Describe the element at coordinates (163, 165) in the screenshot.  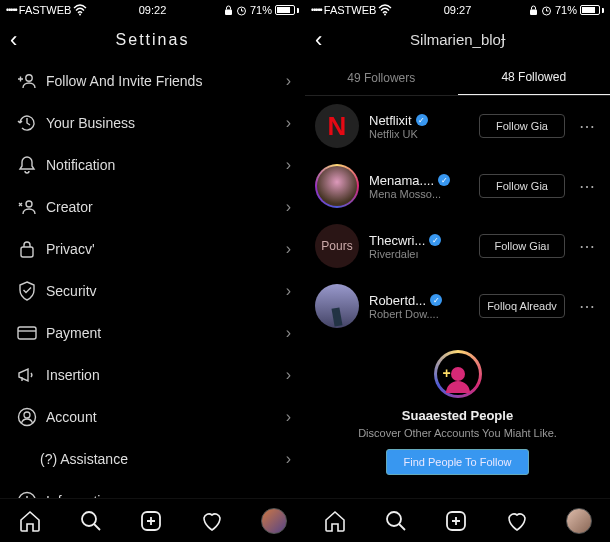
I see `item-label: Notification` at that location.